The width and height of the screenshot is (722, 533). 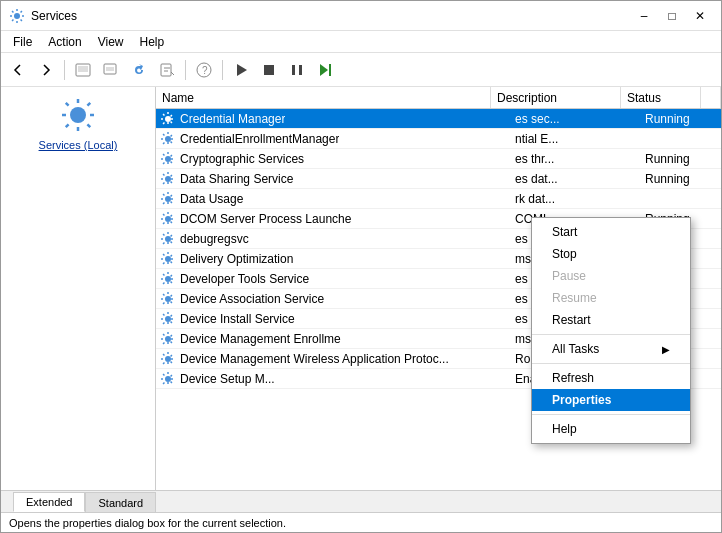 I want to click on show-button, so click(x=111, y=70).